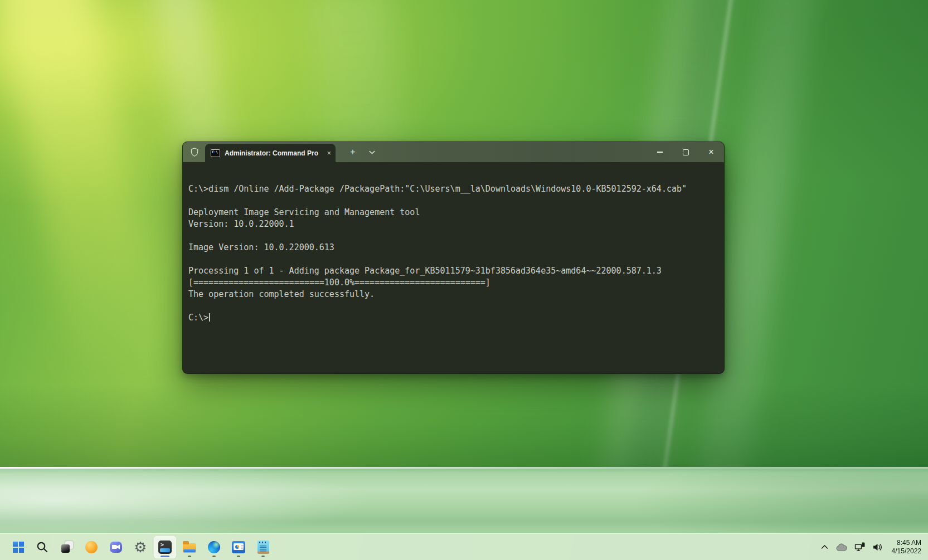 This screenshot has width=928, height=560. I want to click on terminal-line: Processing 1 of 1 - Adding package Packa…, so click(456, 271).